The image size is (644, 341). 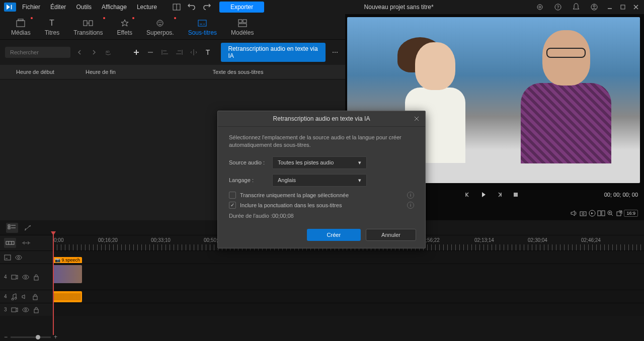 What do you see at coordinates (192, 7) in the screenshot?
I see `undo-icon` at bounding box center [192, 7].